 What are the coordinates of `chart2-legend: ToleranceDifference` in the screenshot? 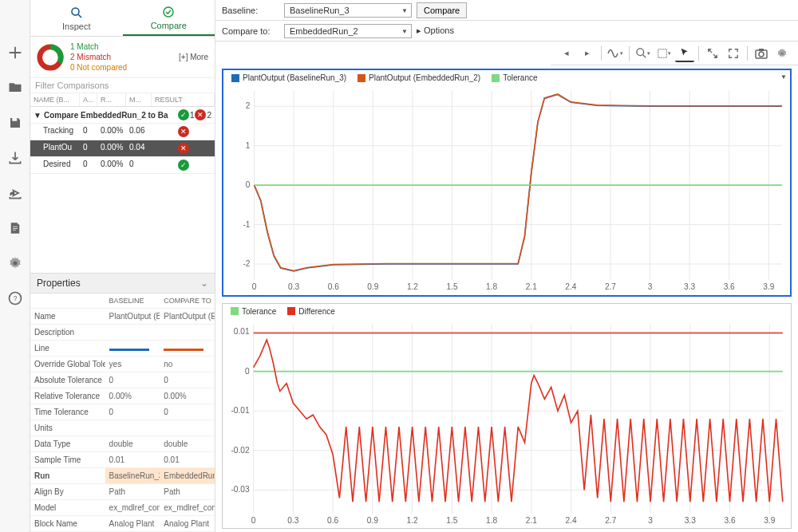 It's located at (507, 311).